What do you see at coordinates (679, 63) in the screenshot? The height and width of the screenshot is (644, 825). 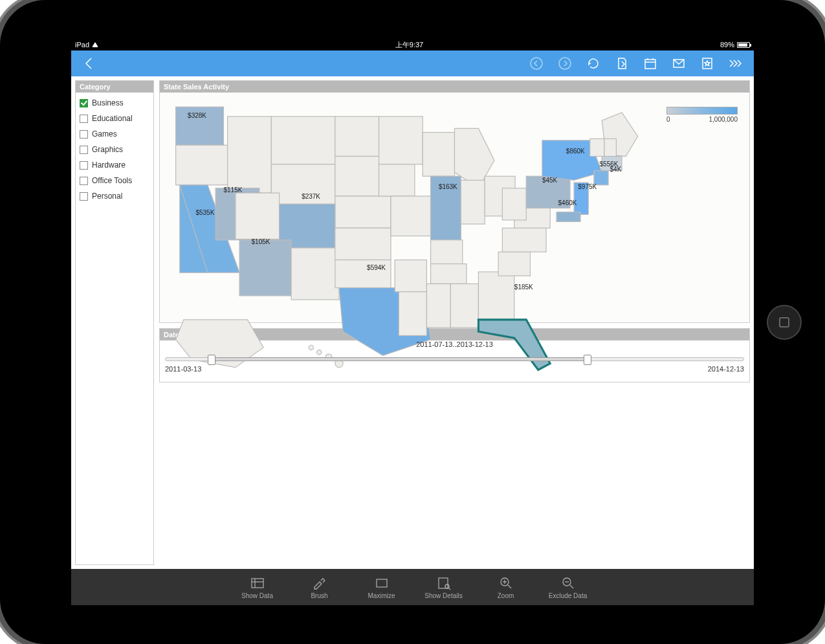 I see `email-button` at bounding box center [679, 63].